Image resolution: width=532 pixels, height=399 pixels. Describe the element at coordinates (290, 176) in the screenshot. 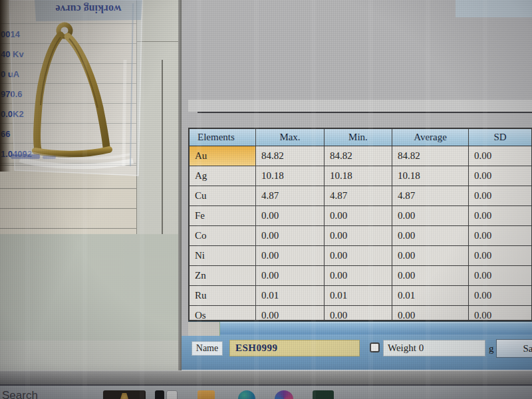

I see `max-cell: 10.18` at that location.